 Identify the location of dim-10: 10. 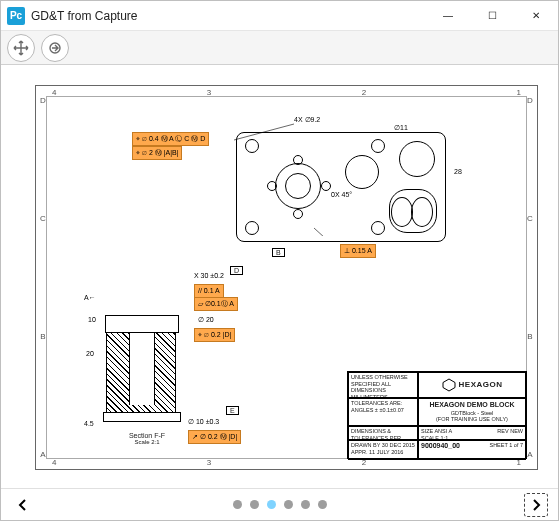
(92, 320).